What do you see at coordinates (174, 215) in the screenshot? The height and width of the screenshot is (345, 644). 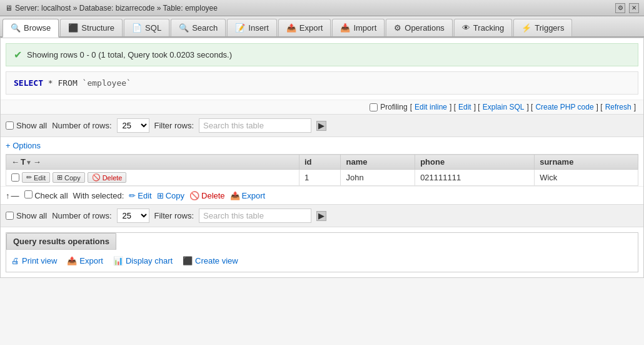 I see `bottom-filter-rows-label: Filter rows:` at bounding box center [174, 215].